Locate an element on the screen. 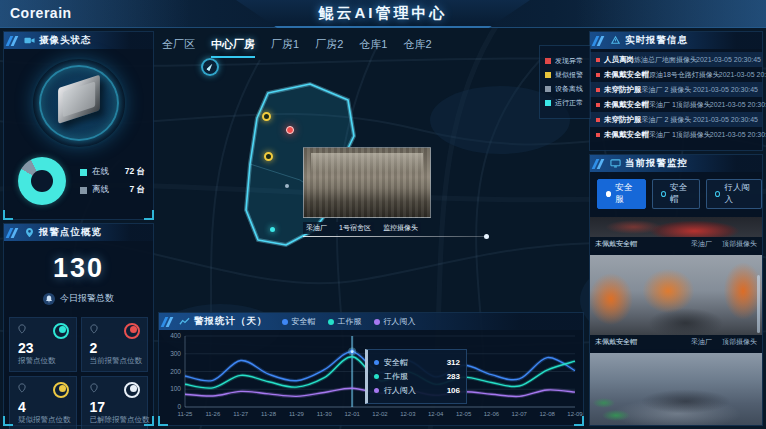 The width and height of the screenshot is (766, 429). svg-text: 11-26 is located at coordinates (213, 414).